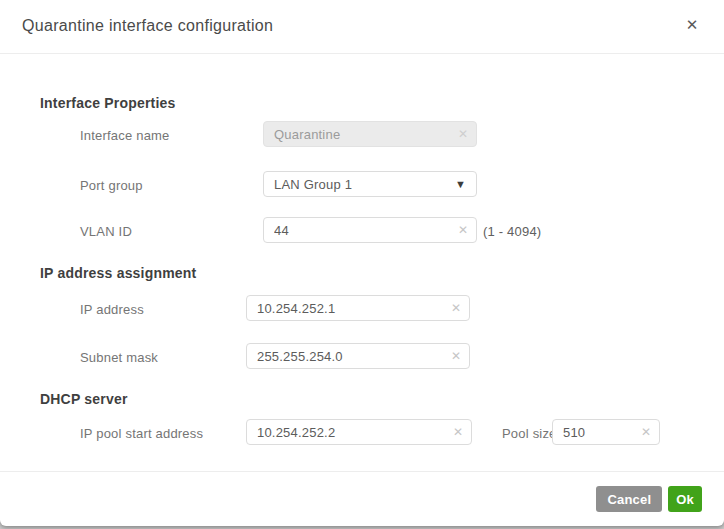 The height and width of the screenshot is (529, 724). What do you see at coordinates (84, 399) in the screenshot?
I see `section-heading-dhcp-server: DHCP server` at bounding box center [84, 399].